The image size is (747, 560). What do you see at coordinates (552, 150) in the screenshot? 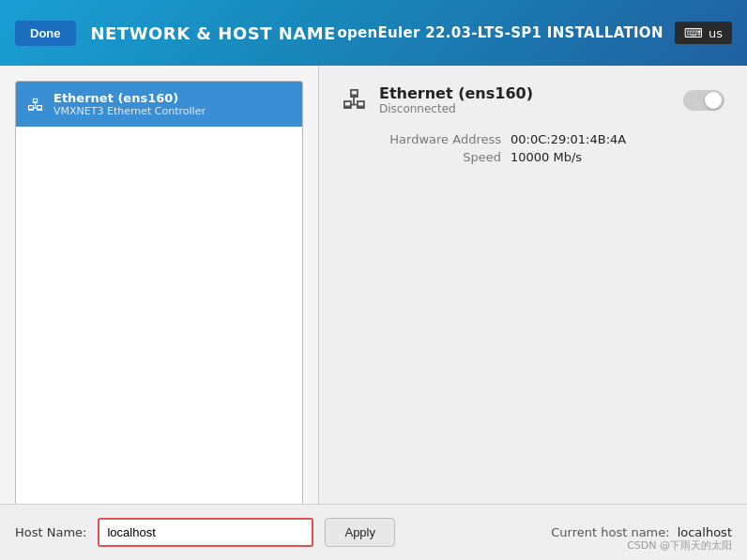
I see `device-details: Hardware Address 00:0C:29:01:4B:4A Speed…` at bounding box center [552, 150].